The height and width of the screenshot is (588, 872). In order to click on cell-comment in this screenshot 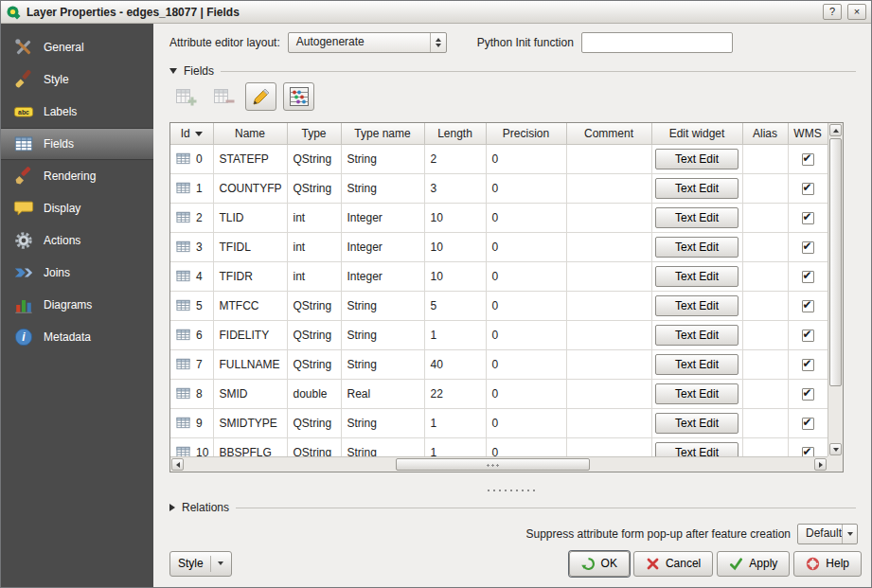, I will do `click(609, 159)`.